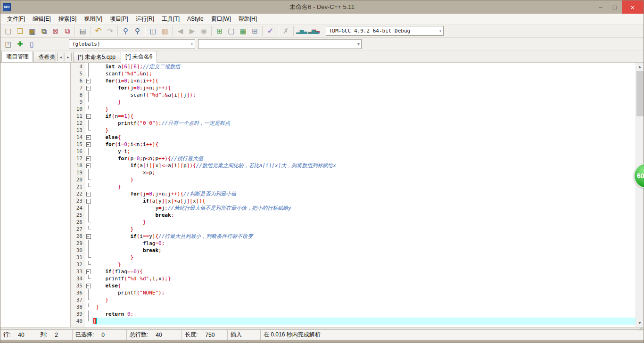 The image size is (644, 343). Describe the element at coordinates (78, 286) in the screenshot. I see `line-number: 35` at that location.